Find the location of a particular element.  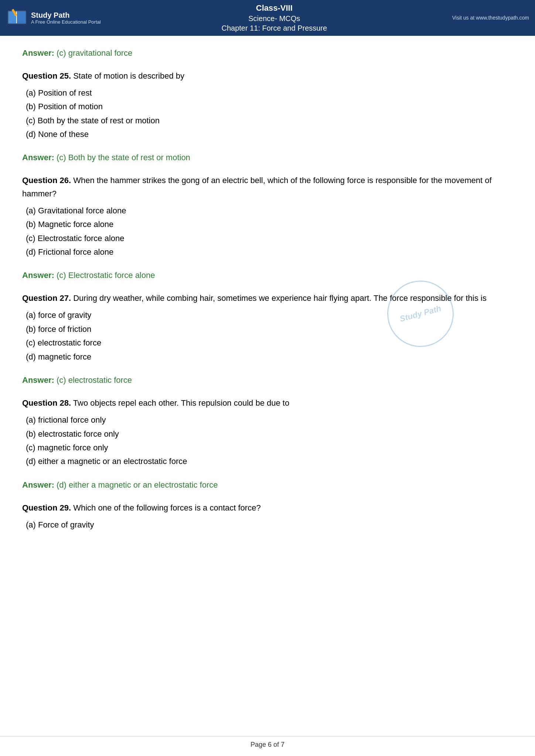

question-29-text: Question 29. Which one of the following … is located at coordinates (268, 508).